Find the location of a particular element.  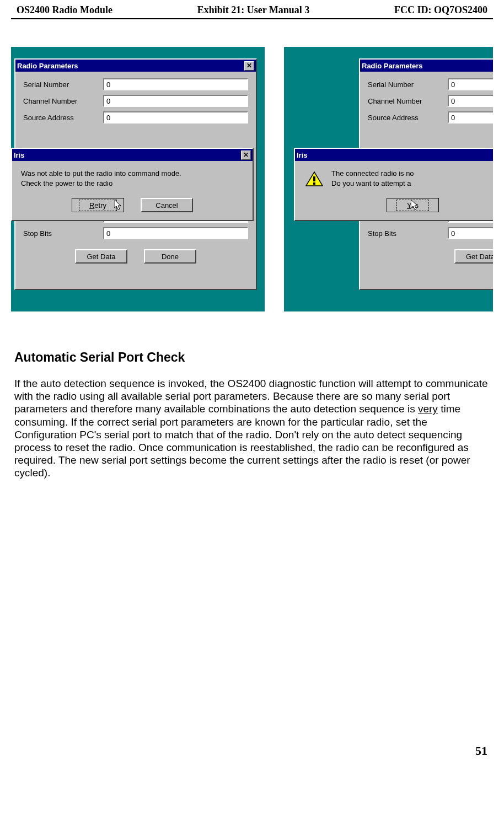

page-header: OS2400 Radio Module Exhibit 21: User Man… is located at coordinates (252, 10).